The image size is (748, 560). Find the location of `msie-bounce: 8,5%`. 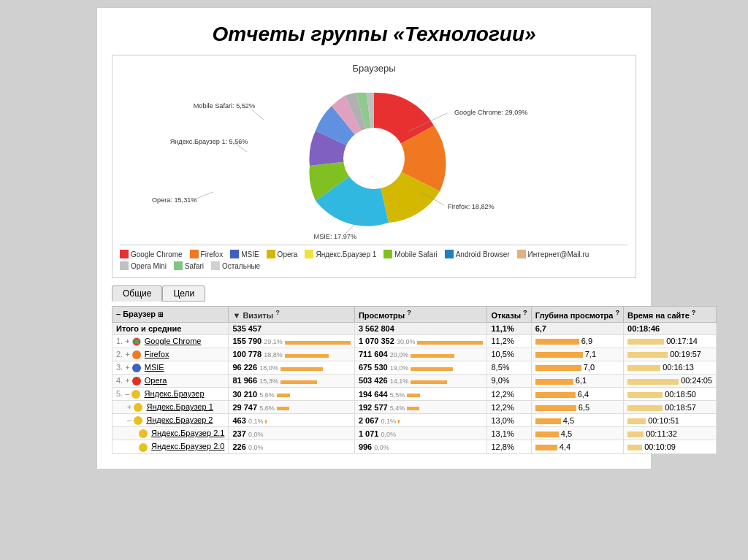

msie-bounce: 8,5% is located at coordinates (509, 367).